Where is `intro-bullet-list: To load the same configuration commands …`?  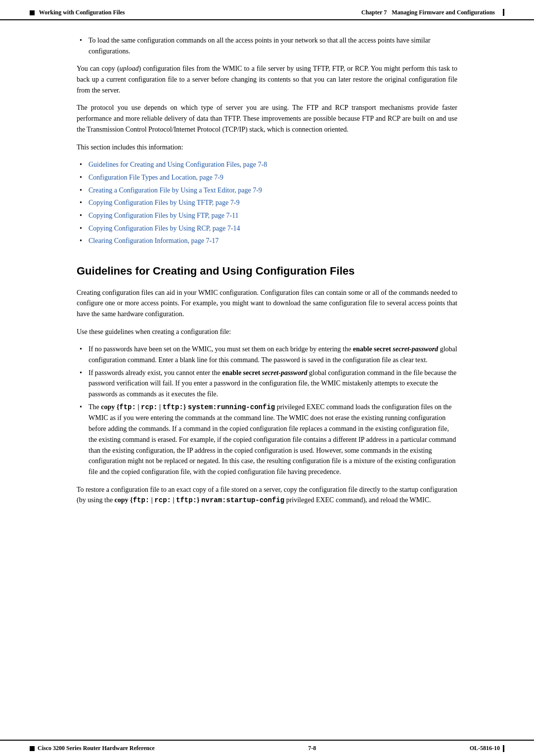
intro-bullet-list: To load the same configuration commands … is located at coordinates (267, 46).